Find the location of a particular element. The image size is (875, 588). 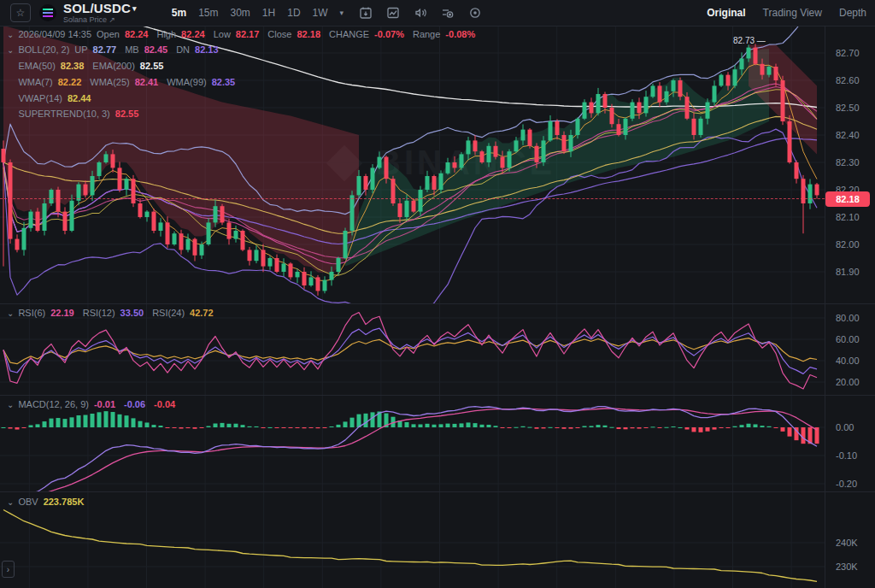

indicator-row-obv: ⌄ OBV 223.785K is located at coordinates (50, 502).